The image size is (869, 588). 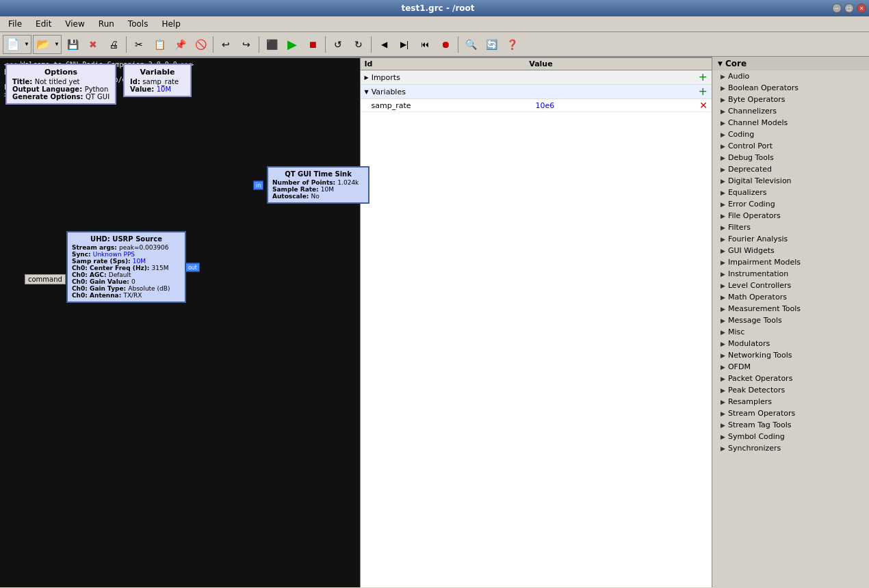 I want to click on sidebar-audio-label: Audio, so click(x=739, y=77).